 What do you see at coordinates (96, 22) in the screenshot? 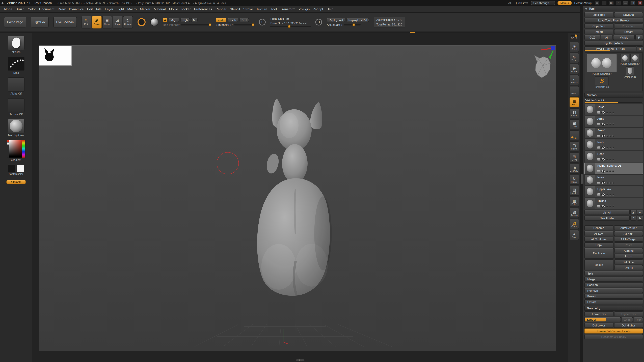
I see `mode-button: ◉ Draw` at bounding box center [96, 22].